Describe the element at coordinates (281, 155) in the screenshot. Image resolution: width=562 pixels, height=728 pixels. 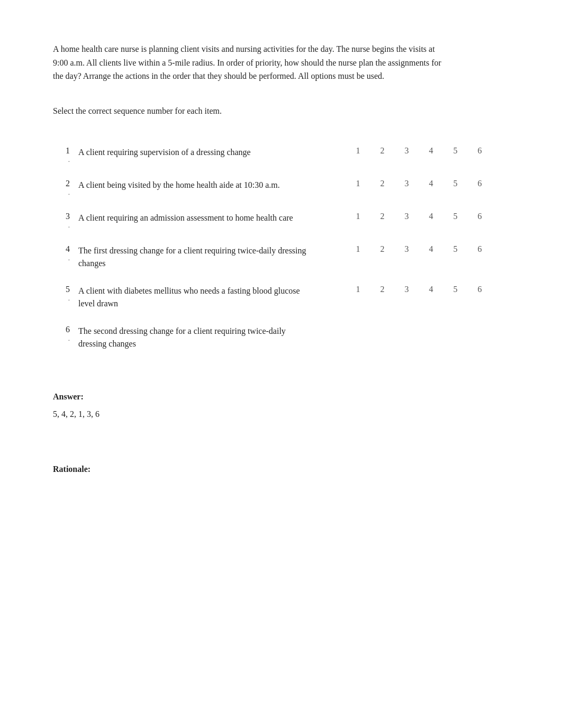
I see `table-row: 1.A client requiring supervision of a dr…` at that location.